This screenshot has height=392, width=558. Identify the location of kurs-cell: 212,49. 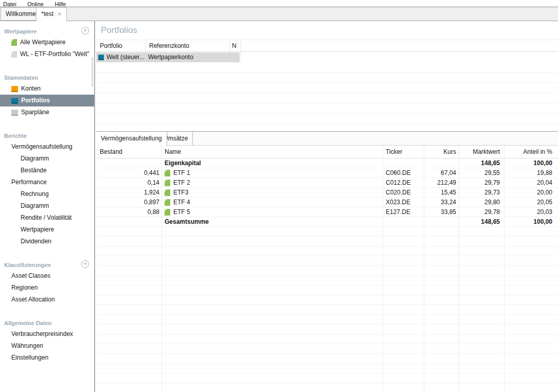
(441, 183).